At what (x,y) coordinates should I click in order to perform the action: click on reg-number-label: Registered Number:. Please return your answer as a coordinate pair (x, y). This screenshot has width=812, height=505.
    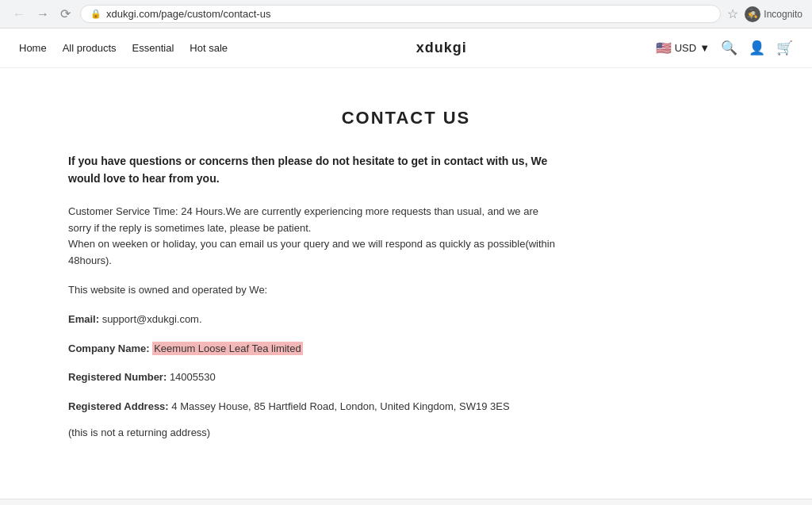
    Looking at the image, I should click on (117, 377).